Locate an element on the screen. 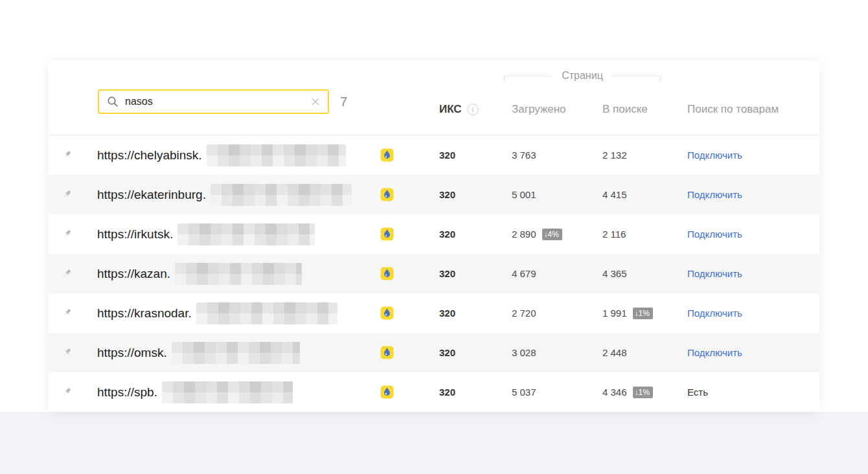 The image size is (868, 474). site-url-link: https://omsk. is located at coordinates (132, 353).